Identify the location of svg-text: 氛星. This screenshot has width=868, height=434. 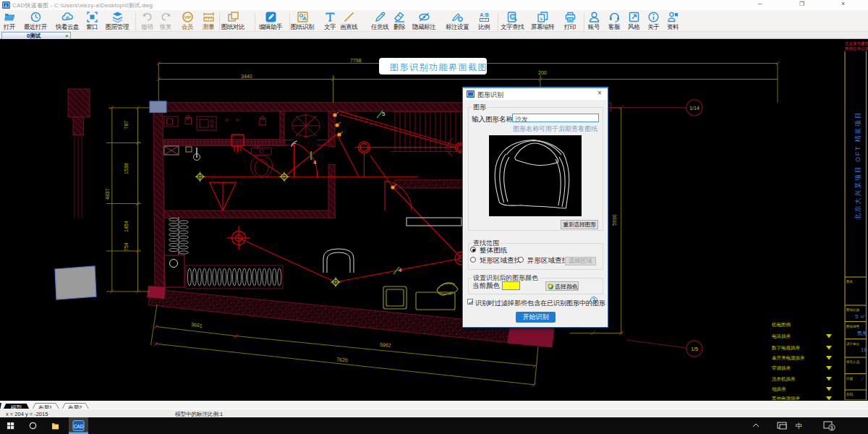
(862, 333).